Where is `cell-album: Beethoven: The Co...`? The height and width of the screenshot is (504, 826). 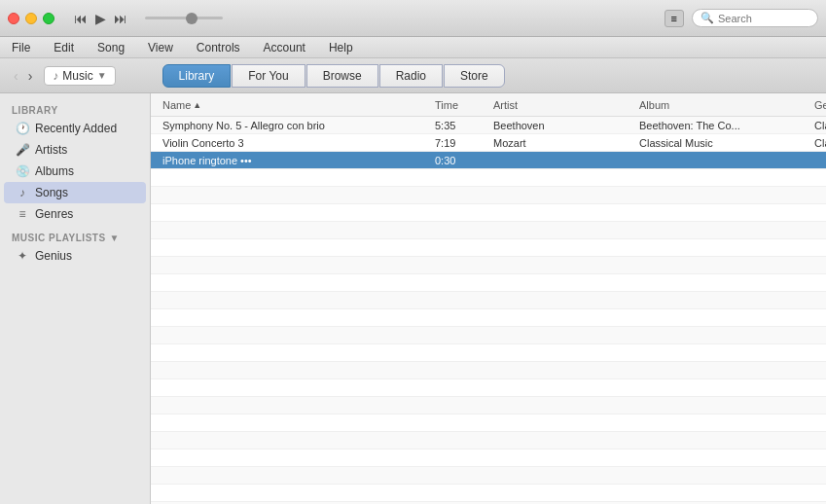
cell-album: Beethoven: The Co... is located at coordinates (723, 126).